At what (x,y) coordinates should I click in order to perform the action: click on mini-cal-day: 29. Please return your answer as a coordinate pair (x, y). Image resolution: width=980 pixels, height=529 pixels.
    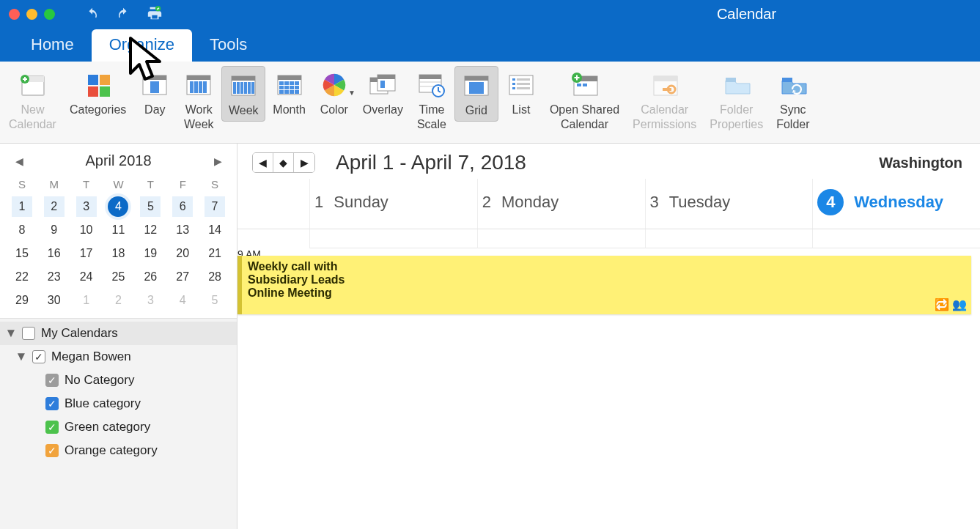
    Looking at the image, I should click on (22, 300).